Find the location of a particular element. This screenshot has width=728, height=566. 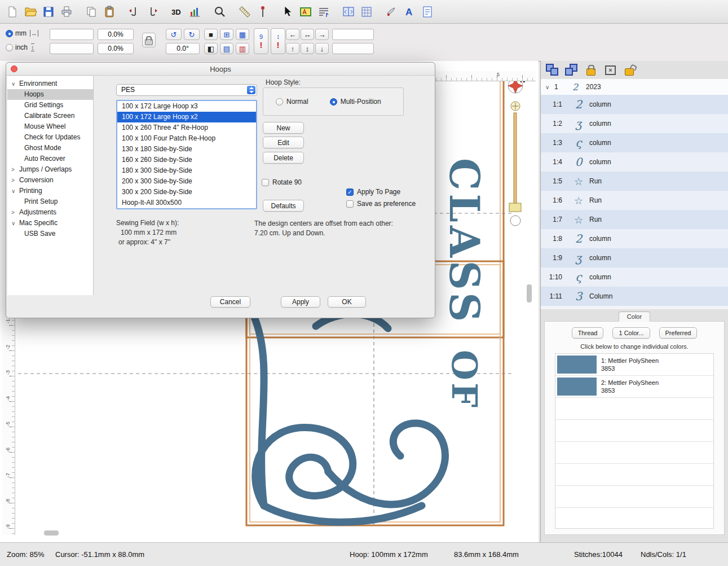

unlock-button is located at coordinates (629, 70).